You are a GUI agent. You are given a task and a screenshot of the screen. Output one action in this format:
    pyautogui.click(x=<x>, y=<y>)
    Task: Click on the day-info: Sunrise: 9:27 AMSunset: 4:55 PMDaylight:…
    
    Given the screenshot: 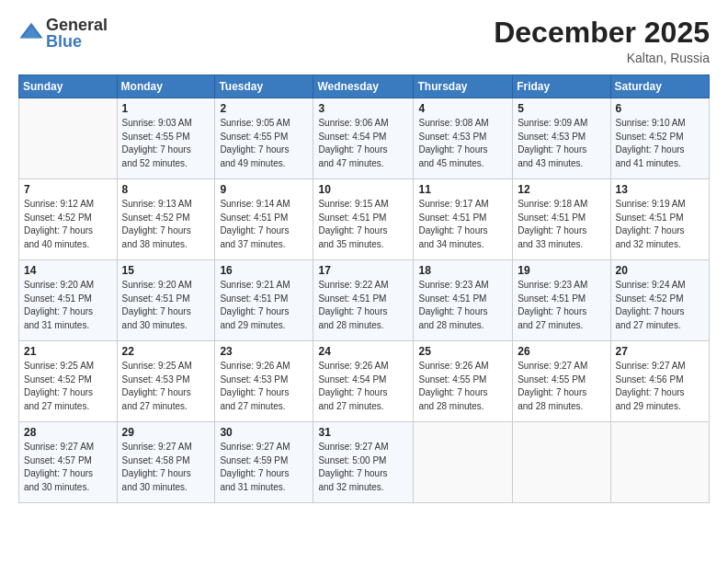 What is the action you would take?
    pyautogui.click(x=561, y=386)
    